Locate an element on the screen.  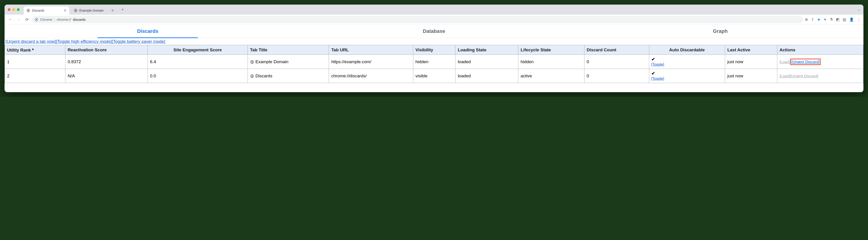
col-engagement: Site Engagement Score is located at coordinates (197, 50).